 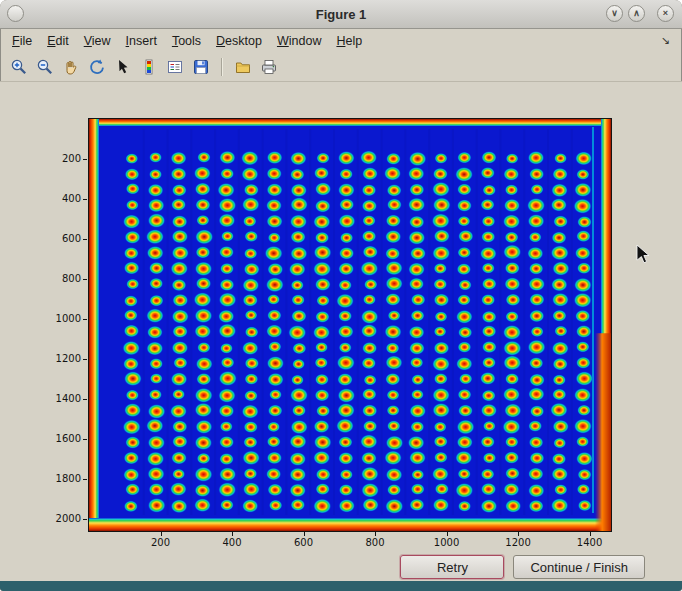 What do you see at coordinates (268, 66) in the screenshot?
I see `print-icon` at bounding box center [268, 66].